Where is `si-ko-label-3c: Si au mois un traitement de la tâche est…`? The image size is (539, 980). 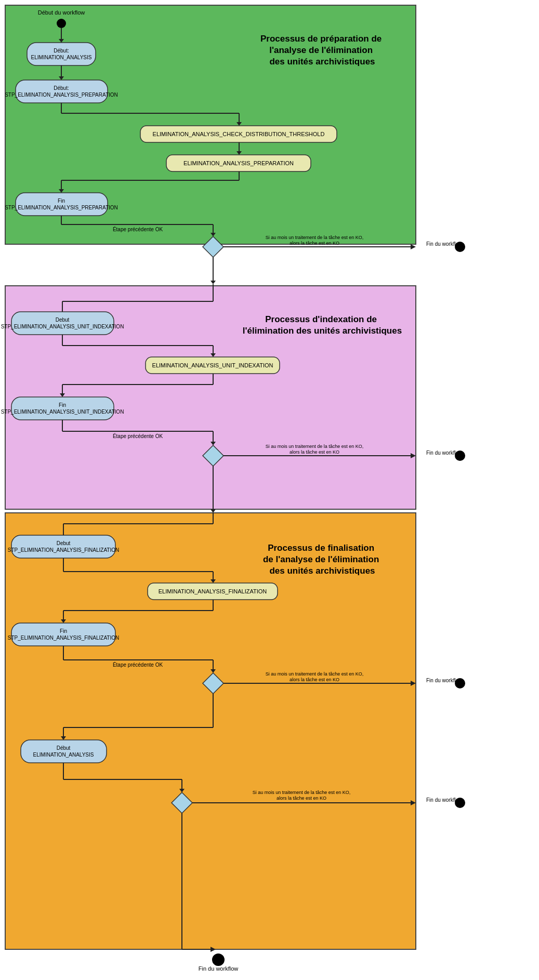 si-ko-label-3c: Si au mois un traitement de la tâche est… is located at coordinates (301, 792).